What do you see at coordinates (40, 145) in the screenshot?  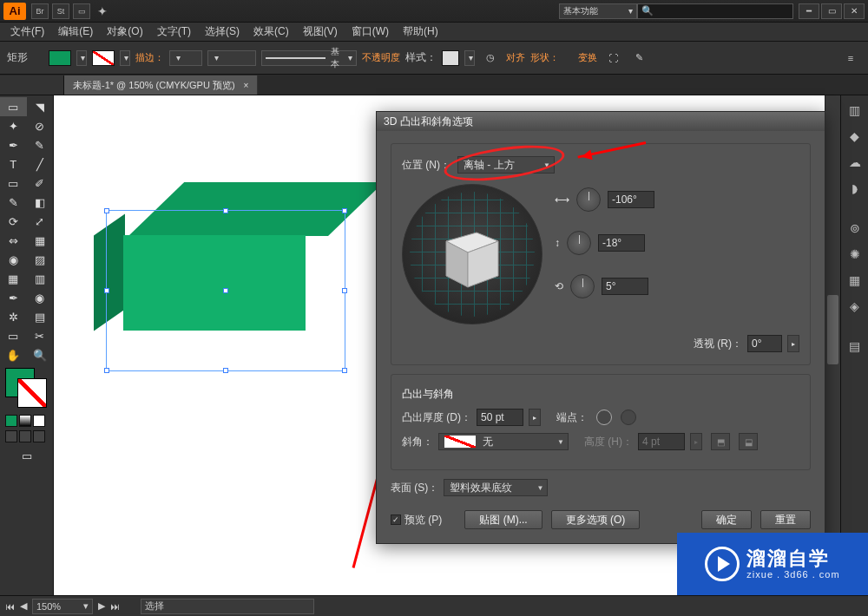 I see `curvature-tool: ✎` at bounding box center [40, 145].